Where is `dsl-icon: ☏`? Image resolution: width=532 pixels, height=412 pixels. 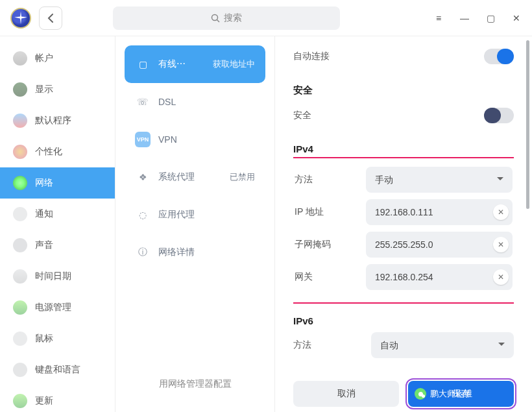 dsl-icon: ☏ is located at coordinates (143, 102).